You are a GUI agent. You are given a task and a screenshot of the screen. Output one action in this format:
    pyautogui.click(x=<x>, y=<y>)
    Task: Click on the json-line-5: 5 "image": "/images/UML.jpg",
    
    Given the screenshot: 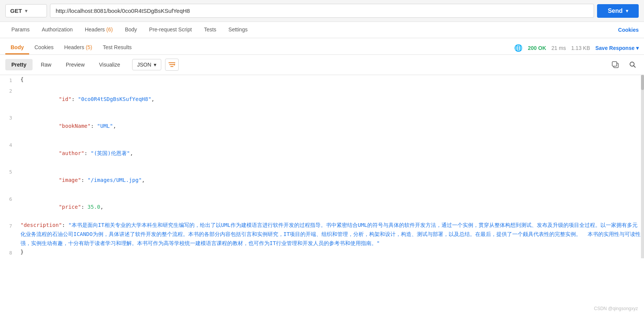 What is the action you would take?
    pyautogui.click(x=322, y=180)
    